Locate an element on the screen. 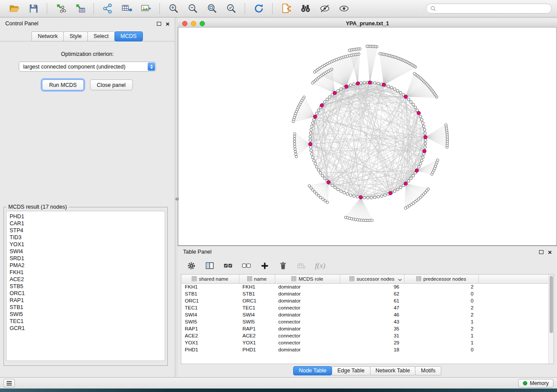 The width and height of the screenshot is (557, 392). save-session-button is located at coordinates (33, 9).